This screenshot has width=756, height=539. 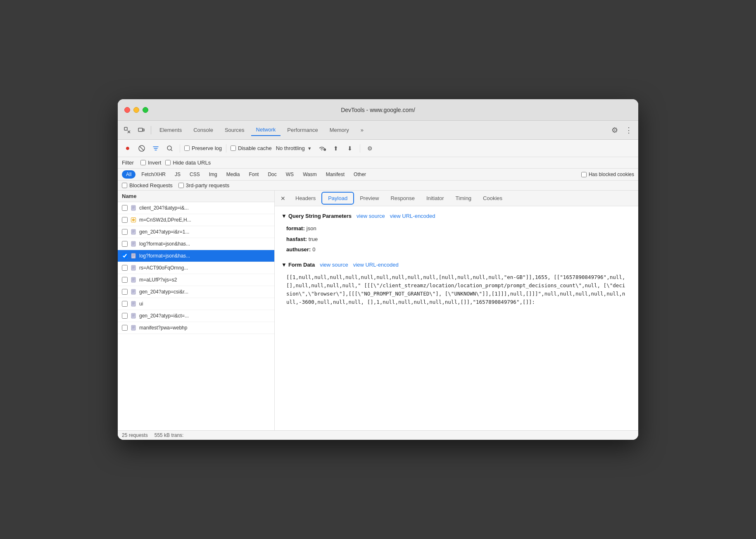 What do you see at coordinates (171, 130) in the screenshot?
I see `tab-elements: Elements` at bounding box center [171, 130].